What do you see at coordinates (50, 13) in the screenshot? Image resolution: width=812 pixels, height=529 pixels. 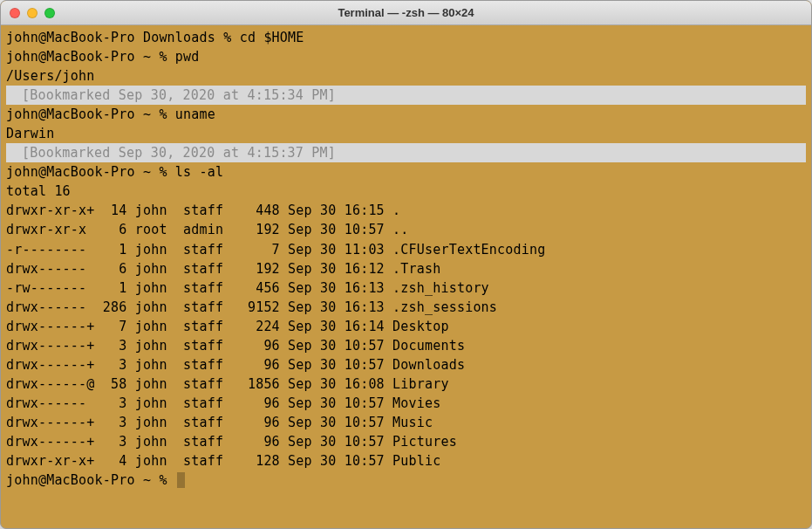 I see `maximize-button` at bounding box center [50, 13].